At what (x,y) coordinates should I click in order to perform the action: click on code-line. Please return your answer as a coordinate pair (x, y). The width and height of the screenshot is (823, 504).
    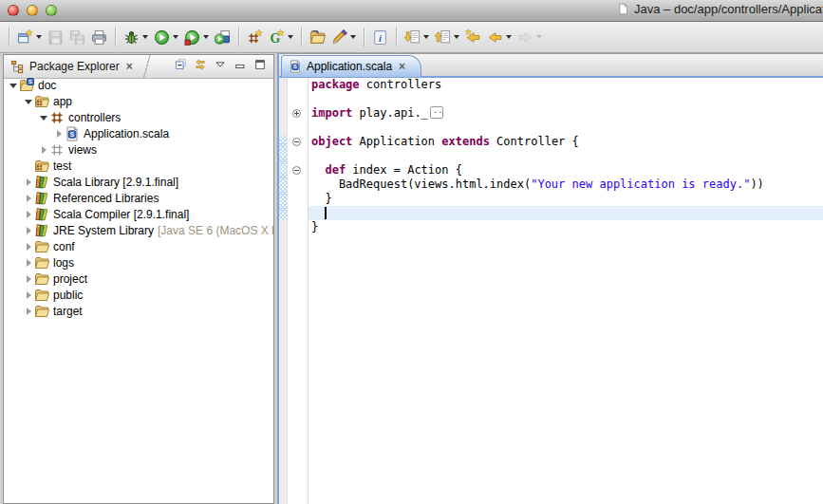
    Looking at the image, I should click on (566, 127).